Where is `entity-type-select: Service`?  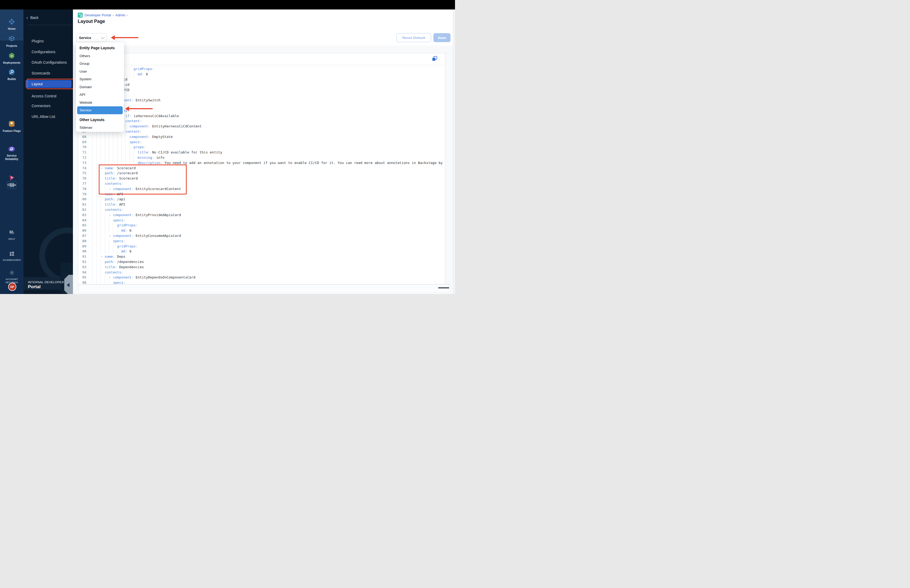
entity-type-select: Service is located at coordinates (92, 37).